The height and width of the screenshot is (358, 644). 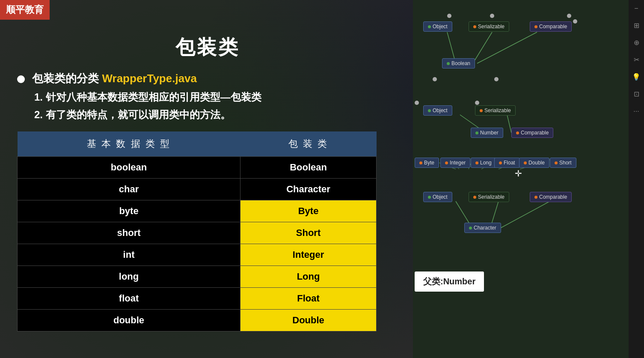 What do you see at coordinates (636, 179) in the screenshot?
I see `sidebar-icons: − ⊞ ⊕ ✂ 💡 ⊡ ···` at bounding box center [636, 179].